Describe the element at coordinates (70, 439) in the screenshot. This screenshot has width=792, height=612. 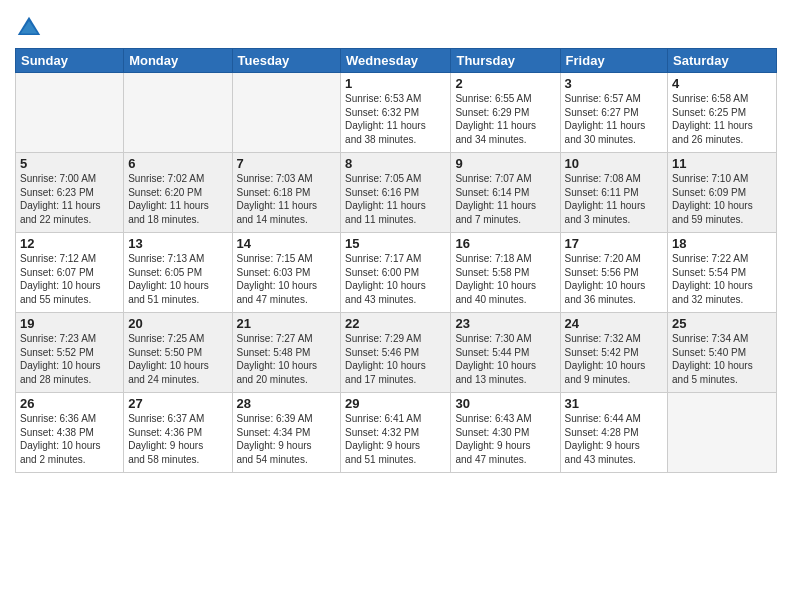
I see `day-info: Sunrise: 6:36 AM Sunset: 4:38 PM Dayligh…` at that location.